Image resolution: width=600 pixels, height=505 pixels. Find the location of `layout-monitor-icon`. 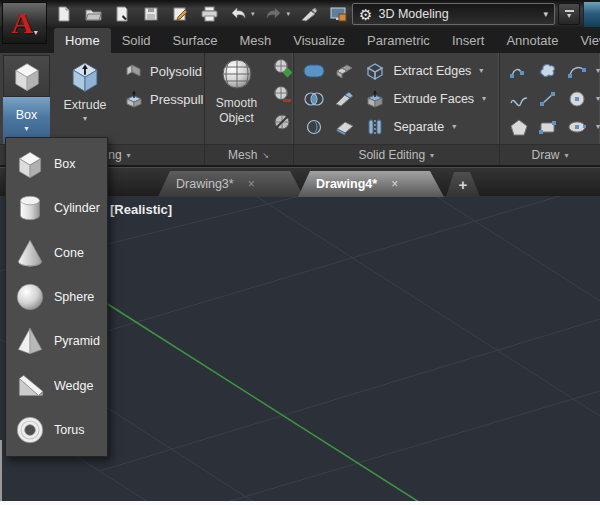

layout-monitor-icon is located at coordinates (338, 14).